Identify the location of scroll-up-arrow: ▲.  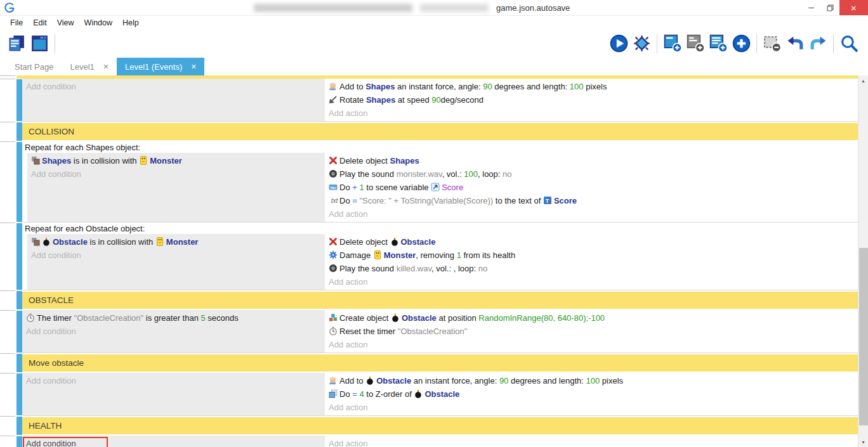
(863, 81).